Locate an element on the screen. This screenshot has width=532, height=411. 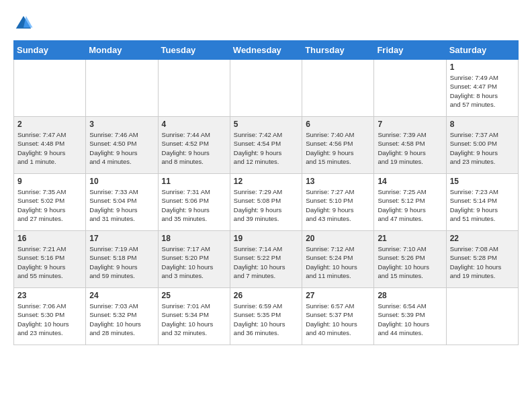
day-info: Sunrise: 7:31 AM Sunset: 5:06 PM Dayligh… is located at coordinates (194, 205).